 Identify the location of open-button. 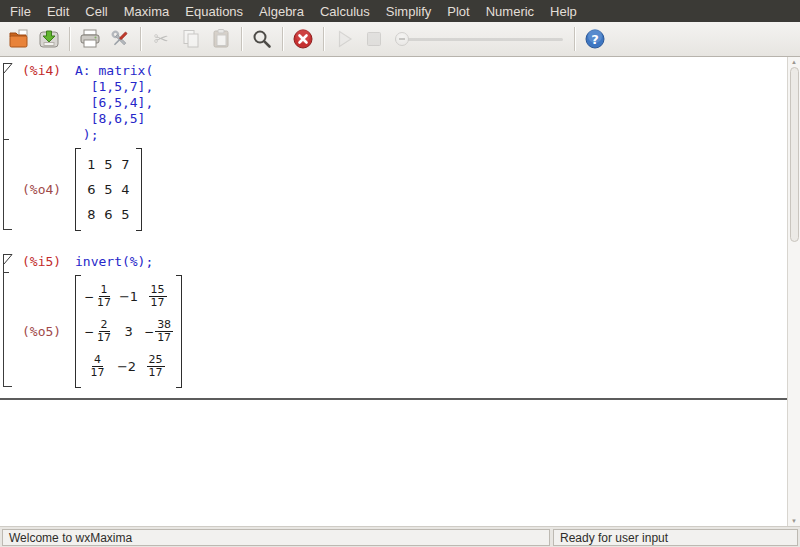
(19, 39).